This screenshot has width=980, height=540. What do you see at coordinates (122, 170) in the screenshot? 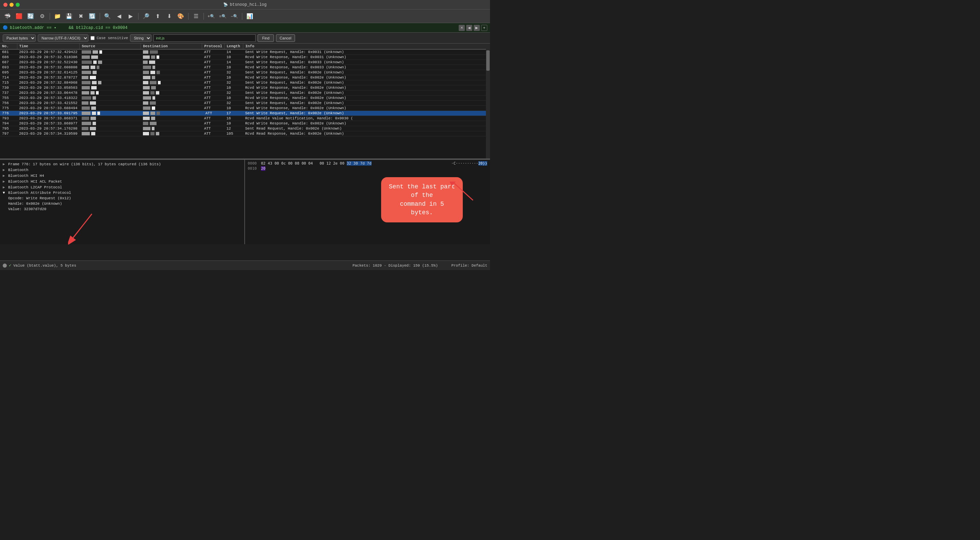
I see `detail-item: ▶Bluetooth` at bounding box center [122, 170].